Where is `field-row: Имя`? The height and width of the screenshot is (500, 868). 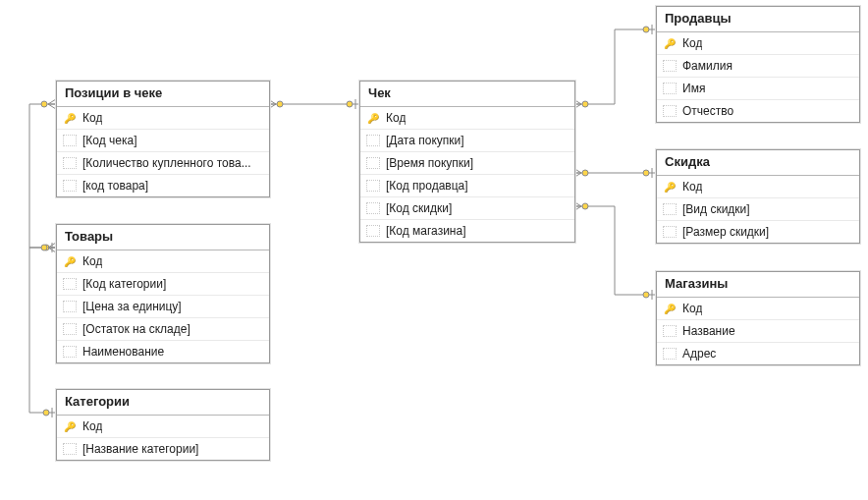
field-row: Имя is located at coordinates (758, 88).